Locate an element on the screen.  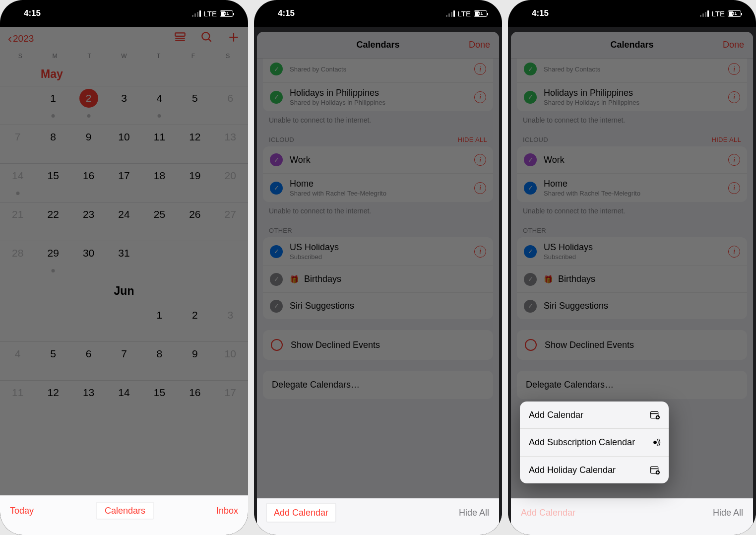
day-cell: 23 is located at coordinates (88, 221).